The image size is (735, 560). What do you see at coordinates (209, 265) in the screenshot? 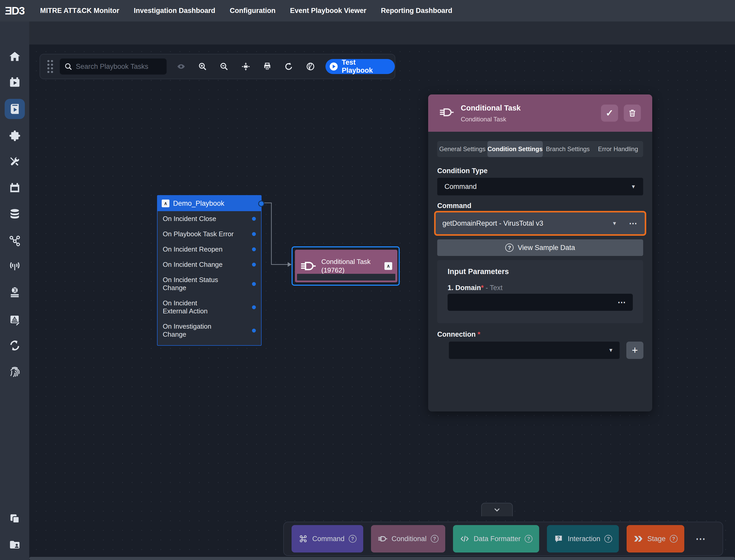
I see `trigger-row-incident-change: On Incident Change` at bounding box center [209, 265].